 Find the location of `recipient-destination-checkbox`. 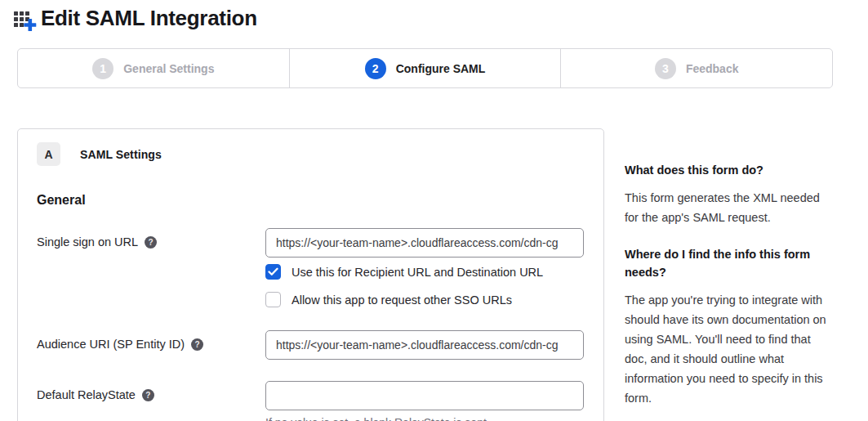

recipient-destination-checkbox is located at coordinates (273, 271).